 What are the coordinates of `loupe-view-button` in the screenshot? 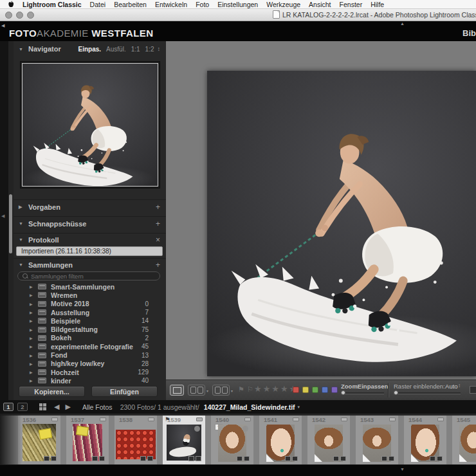 It's located at (177, 390).